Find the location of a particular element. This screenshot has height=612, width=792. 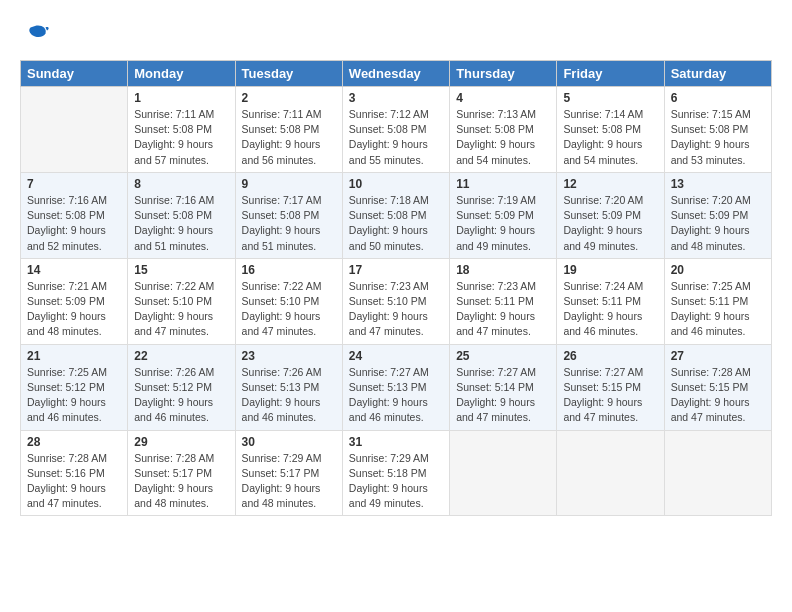

day-number: 9 is located at coordinates (289, 184).